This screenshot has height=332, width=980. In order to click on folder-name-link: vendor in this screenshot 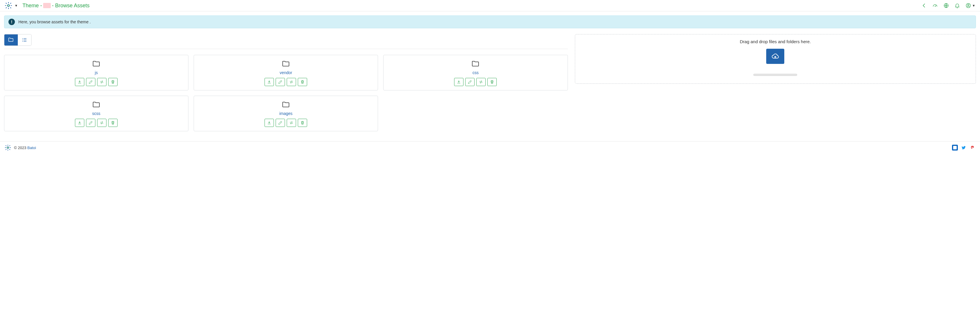, I will do `click(286, 73)`.